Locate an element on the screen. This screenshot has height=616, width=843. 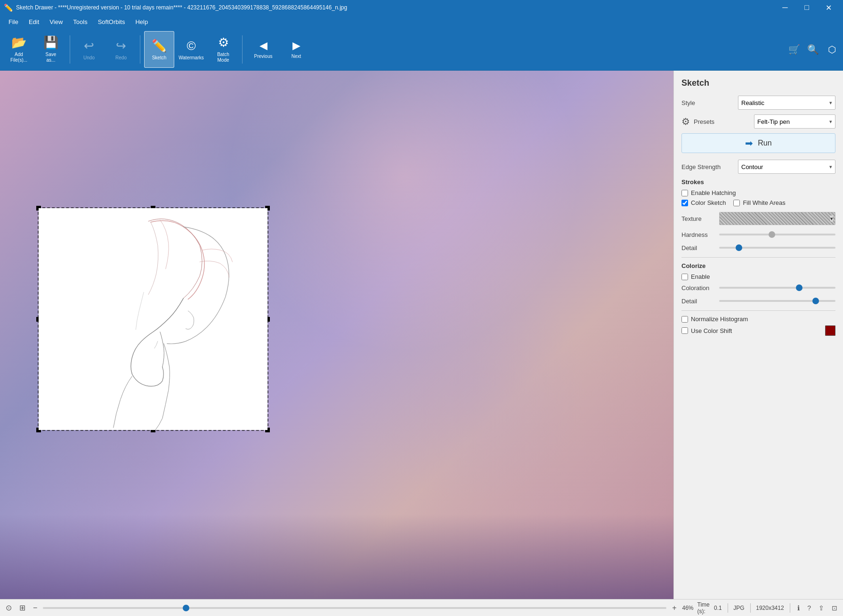
presets-select: Felt-Tip pen Pencil Charcoal Ballpoint is located at coordinates (795, 122).